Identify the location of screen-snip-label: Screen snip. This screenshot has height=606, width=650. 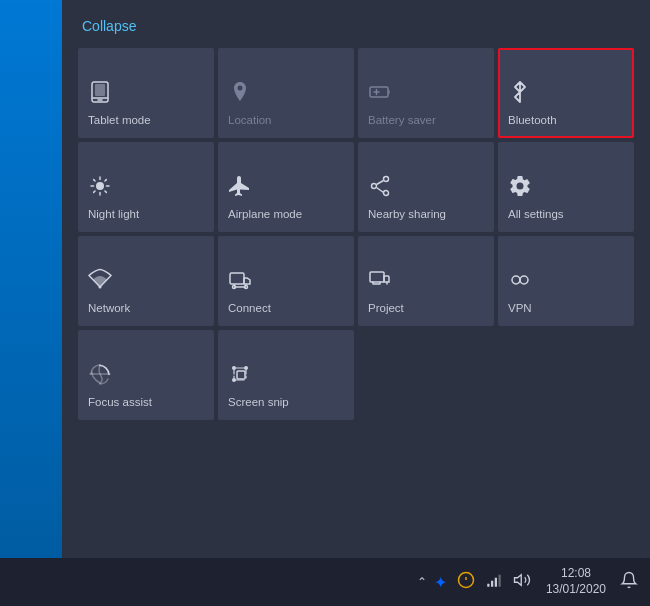
(258, 403).